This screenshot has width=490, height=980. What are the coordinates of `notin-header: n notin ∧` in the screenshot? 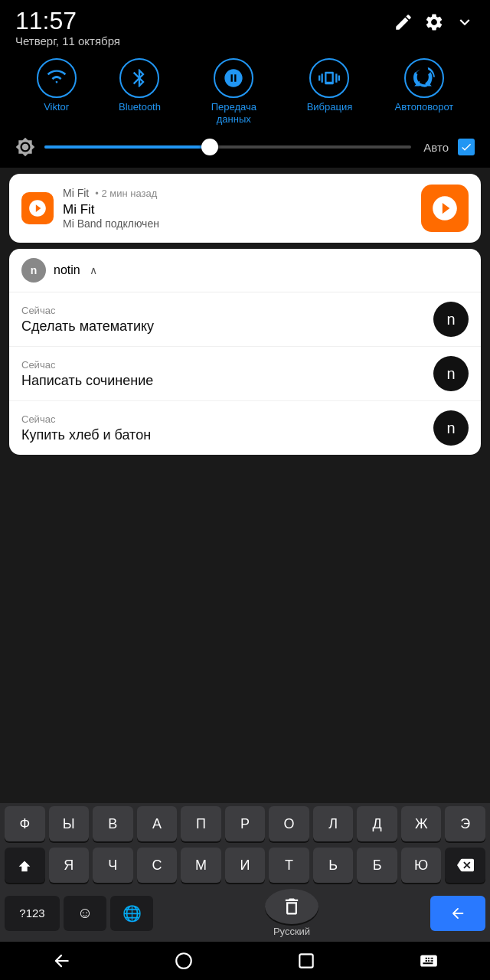 It's located at (245, 271).